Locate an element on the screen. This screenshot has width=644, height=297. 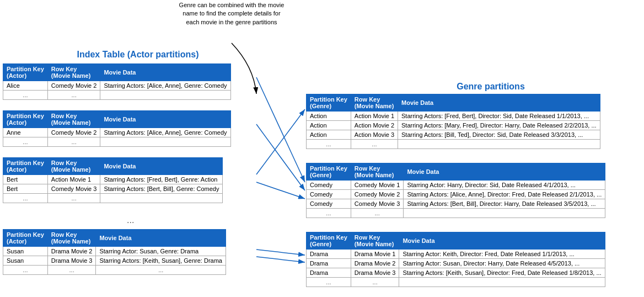
right-table-drama: Partition Key(Genre) Row Key(Movie Name)… is located at coordinates (455, 259).